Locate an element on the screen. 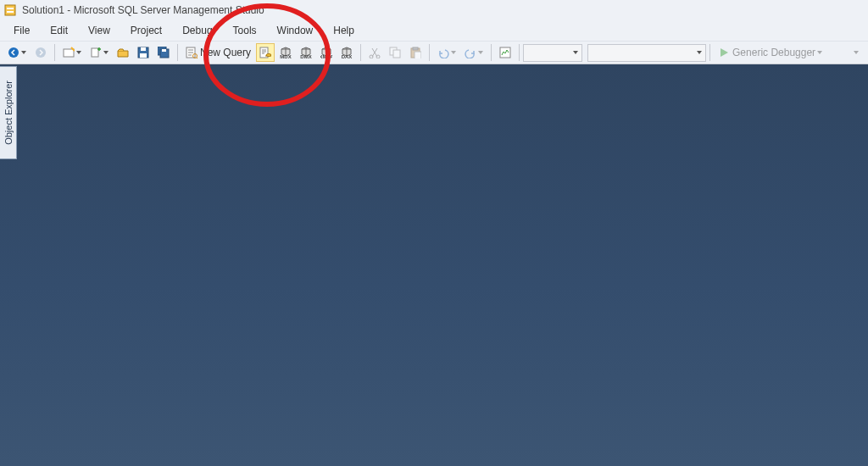 This screenshot has width=868, height=466. menu-debug: Debug is located at coordinates (197, 31).